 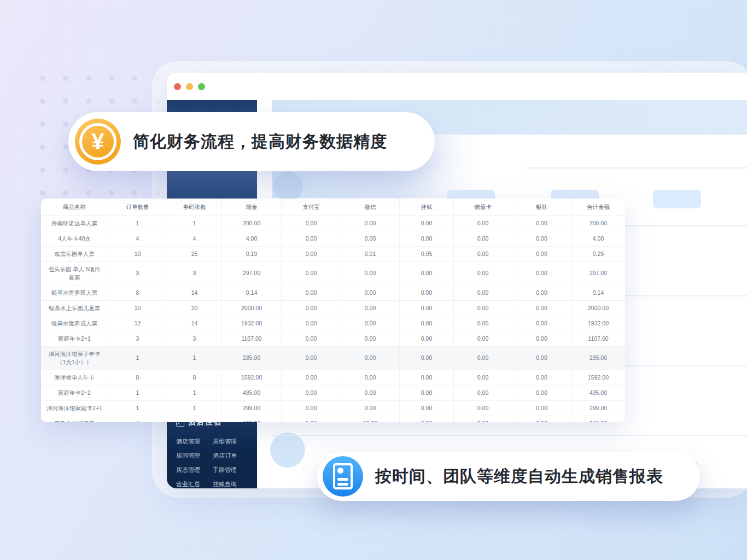 What do you see at coordinates (252, 358) in the screenshot?
I see `table-cell: 235.00` at bounding box center [252, 358].